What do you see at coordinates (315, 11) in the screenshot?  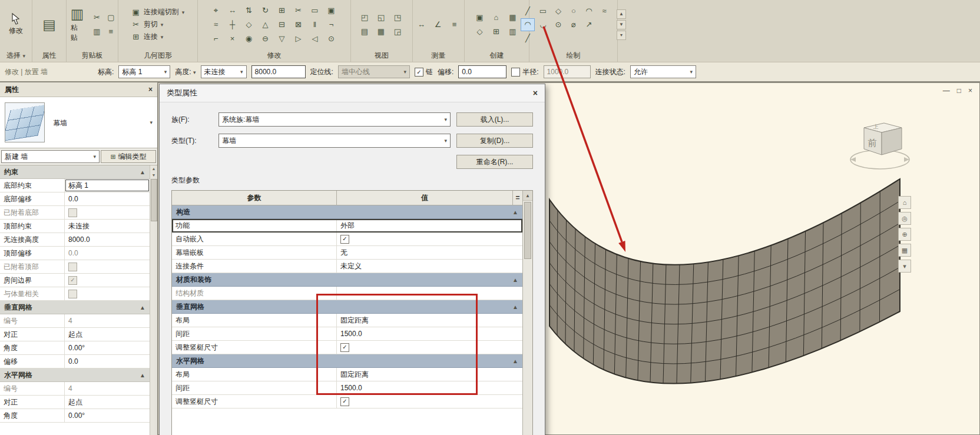 I see `modify-tool-icon: ▭` at bounding box center [315, 11].